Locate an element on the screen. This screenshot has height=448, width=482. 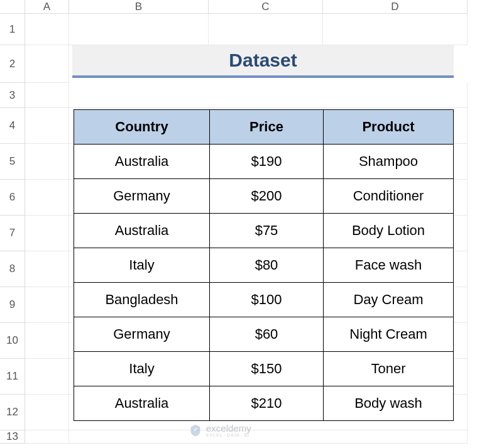
row-header-3: 3 is located at coordinates (13, 96).